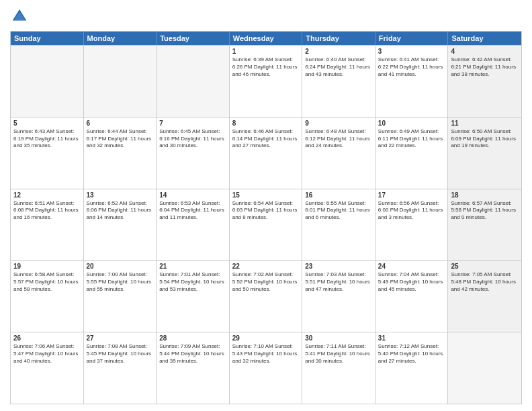 This screenshot has width=532, height=411. I want to click on weekday-header: Sunday, so click(47, 38).